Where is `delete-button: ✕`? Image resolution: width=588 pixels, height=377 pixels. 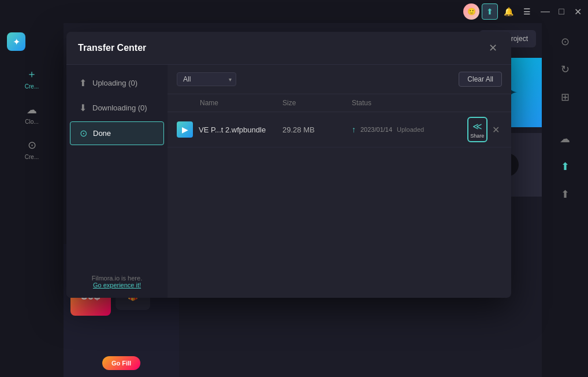
delete-button: ✕ is located at coordinates (496, 130).